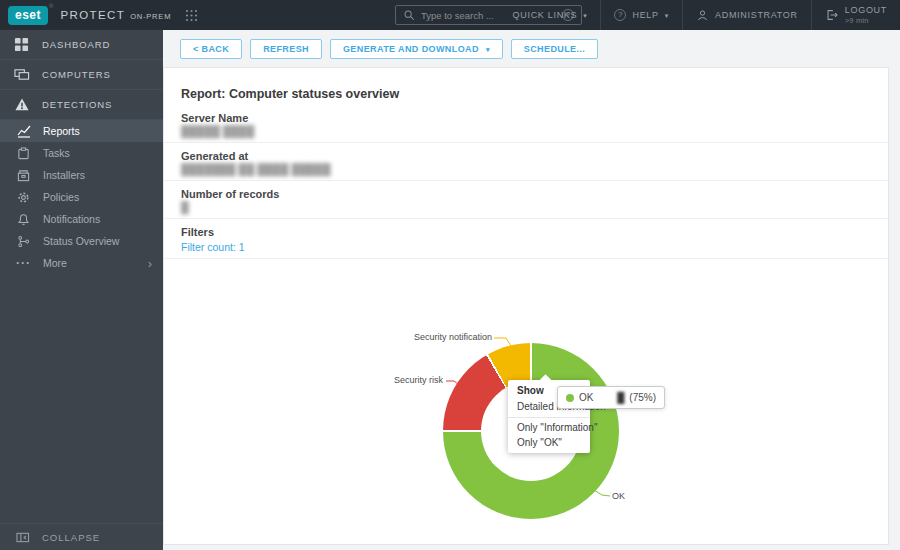 This screenshot has height=550, width=900. Describe the element at coordinates (866, 20) in the screenshot. I see `logout-timeout: >9 min` at that location.